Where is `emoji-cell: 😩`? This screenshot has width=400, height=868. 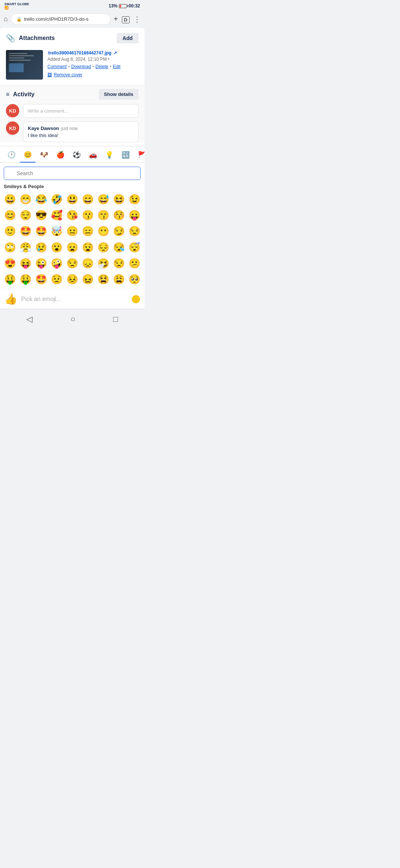 emoji-cell: 😩 is located at coordinates (119, 279).